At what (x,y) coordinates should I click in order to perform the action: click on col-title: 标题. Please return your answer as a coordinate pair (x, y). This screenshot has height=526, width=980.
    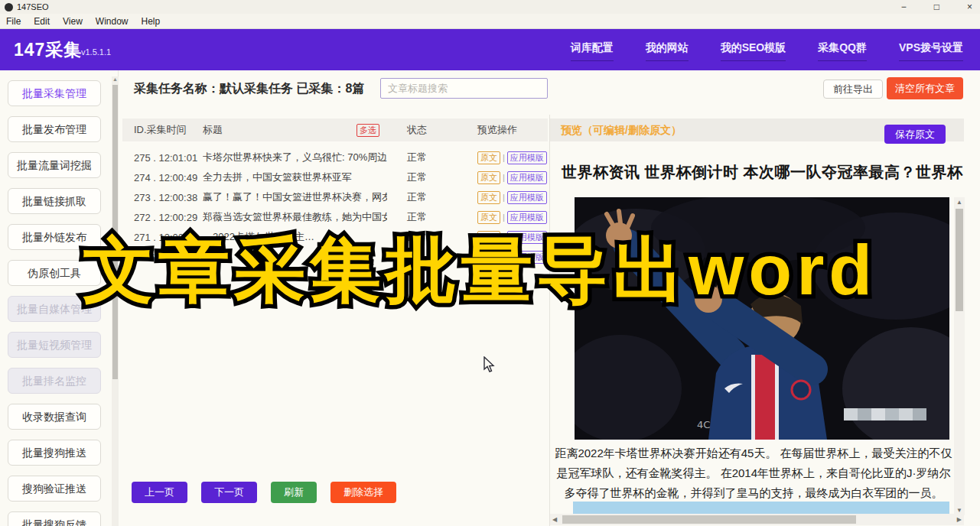
    Looking at the image, I should click on (213, 130).